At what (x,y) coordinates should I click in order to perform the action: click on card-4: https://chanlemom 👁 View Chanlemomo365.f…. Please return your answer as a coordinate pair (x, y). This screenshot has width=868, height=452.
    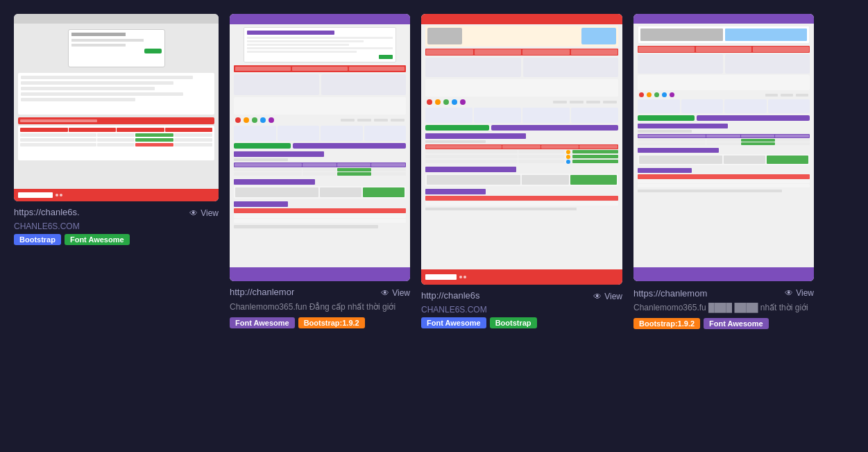
    Looking at the image, I should click on (724, 174).